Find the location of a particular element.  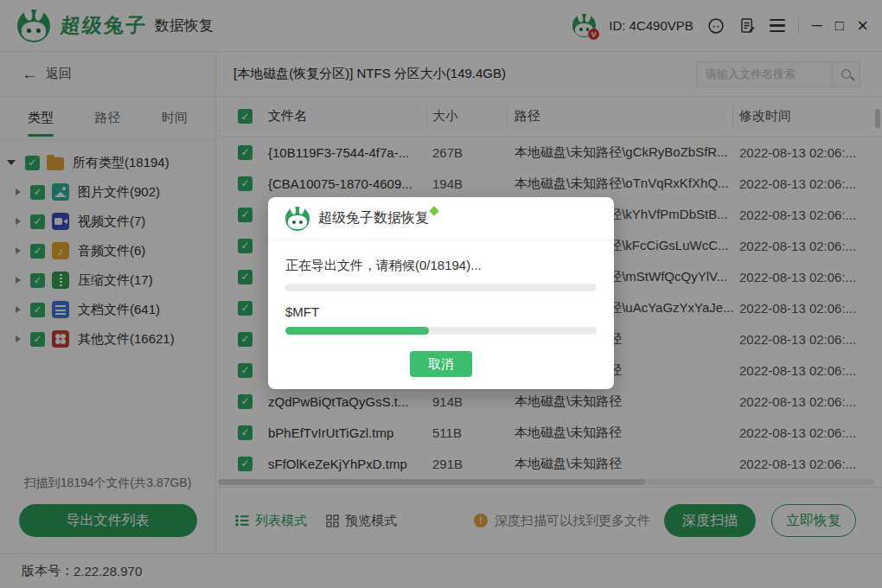

file-progress-bar is located at coordinates (441, 330).